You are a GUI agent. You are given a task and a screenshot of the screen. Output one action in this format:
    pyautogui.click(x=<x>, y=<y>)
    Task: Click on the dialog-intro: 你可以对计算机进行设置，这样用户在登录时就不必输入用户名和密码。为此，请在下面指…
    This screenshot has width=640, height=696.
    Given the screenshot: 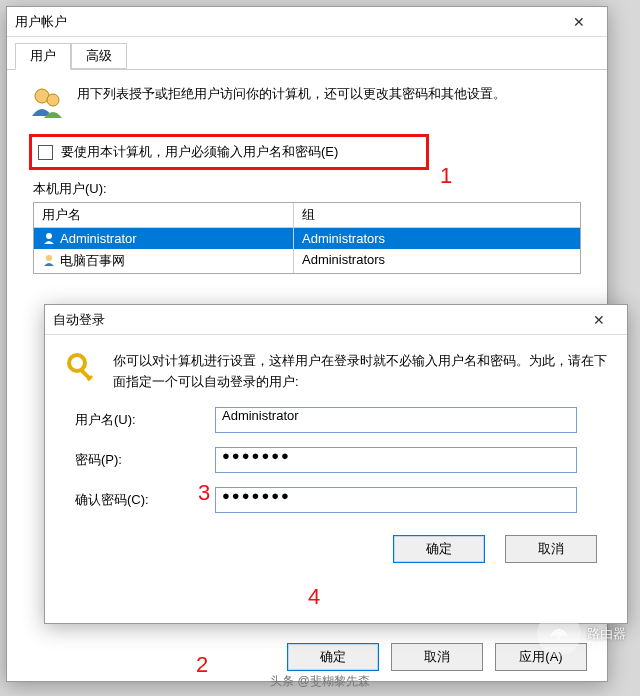 What is the action you would take?
    pyautogui.click(x=360, y=372)
    